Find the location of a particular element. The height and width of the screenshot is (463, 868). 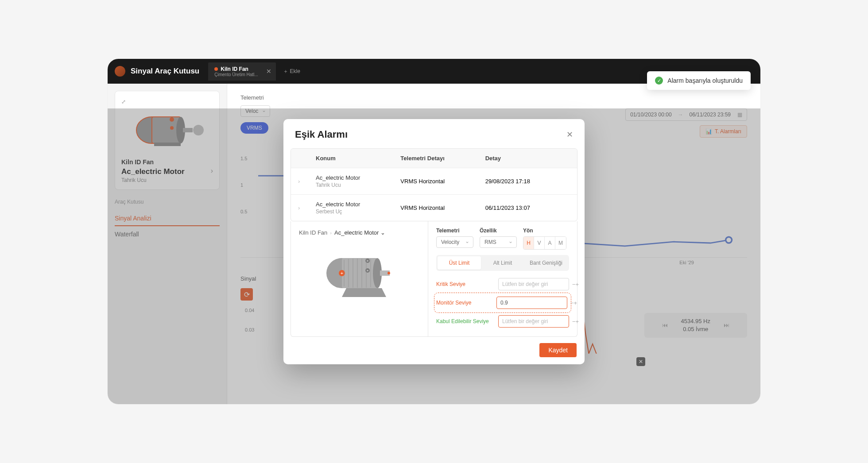

chevron-down-icon: ⌄ is located at coordinates (383, 233).